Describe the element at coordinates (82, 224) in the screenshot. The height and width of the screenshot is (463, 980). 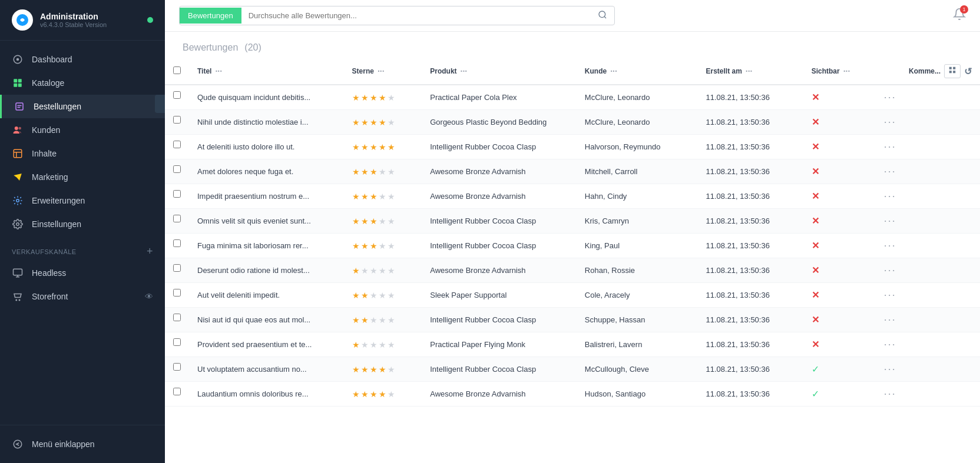
I see `sidebar-item-einstellungen: Einstellungen` at that location.